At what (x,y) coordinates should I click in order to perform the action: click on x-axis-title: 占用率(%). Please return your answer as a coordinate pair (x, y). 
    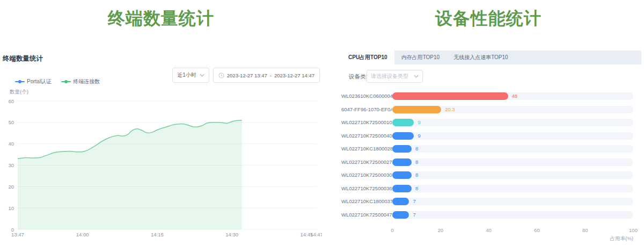
    Looking at the image, I should click on (513, 239).